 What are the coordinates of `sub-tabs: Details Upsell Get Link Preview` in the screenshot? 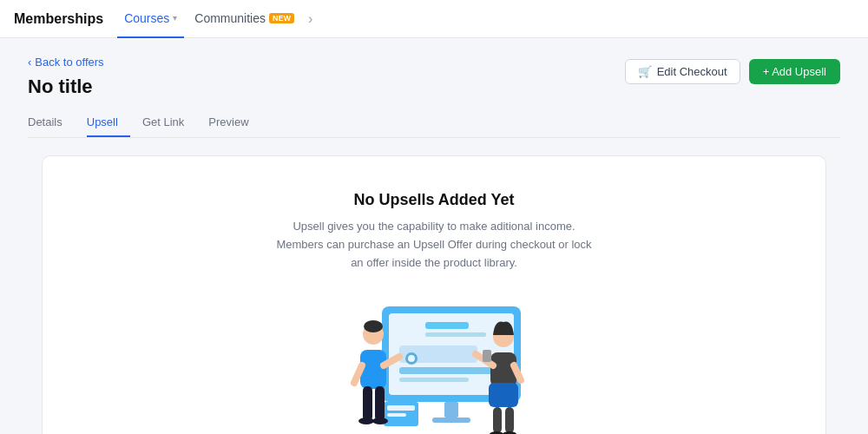 It's located at (434, 123).